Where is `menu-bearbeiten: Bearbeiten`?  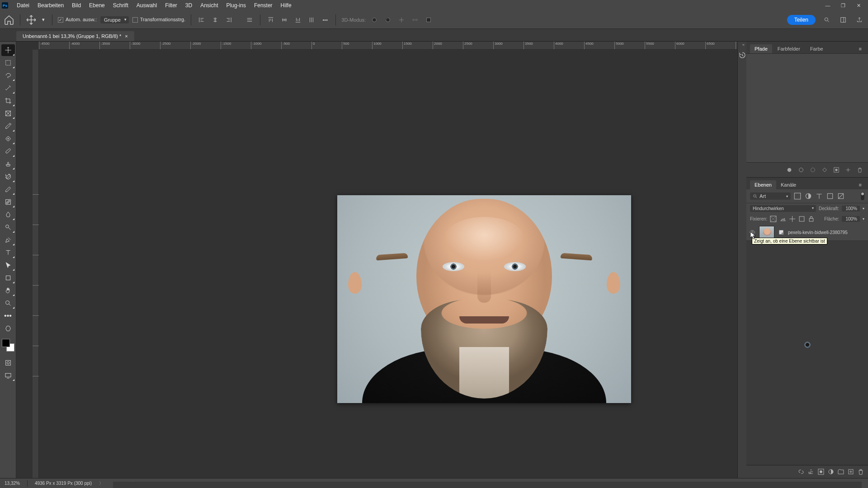 menu-bearbeiten: Bearbeiten is located at coordinates (51, 5).